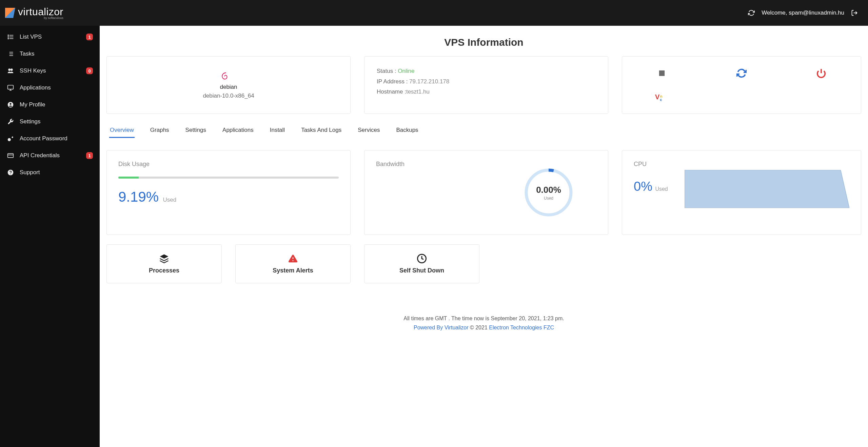  I want to click on page-title: VPS Information, so click(484, 42).